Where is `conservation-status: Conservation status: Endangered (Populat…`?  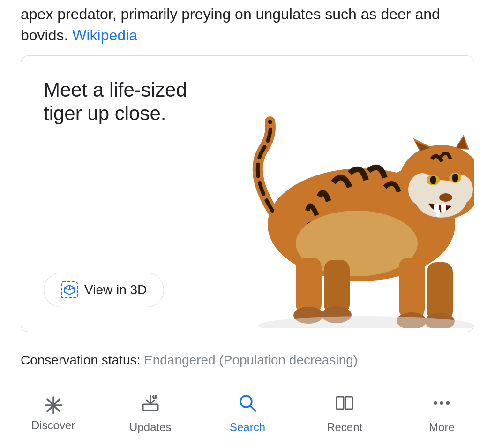 conservation-status: Conservation status: Endangered (Populat… is located at coordinates (248, 360).